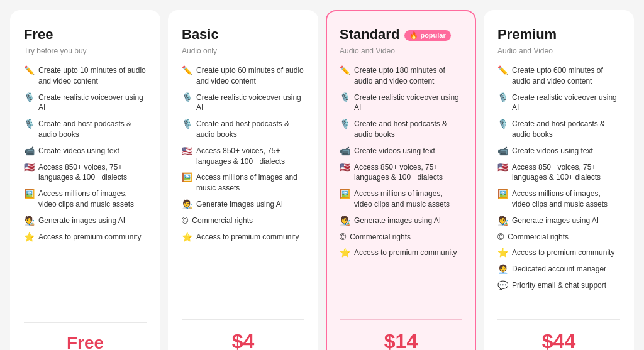  What do you see at coordinates (558, 51) in the screenshot?
I see `plan-subtitle-premium: Audio and Video` at bounding box center [558, 51].